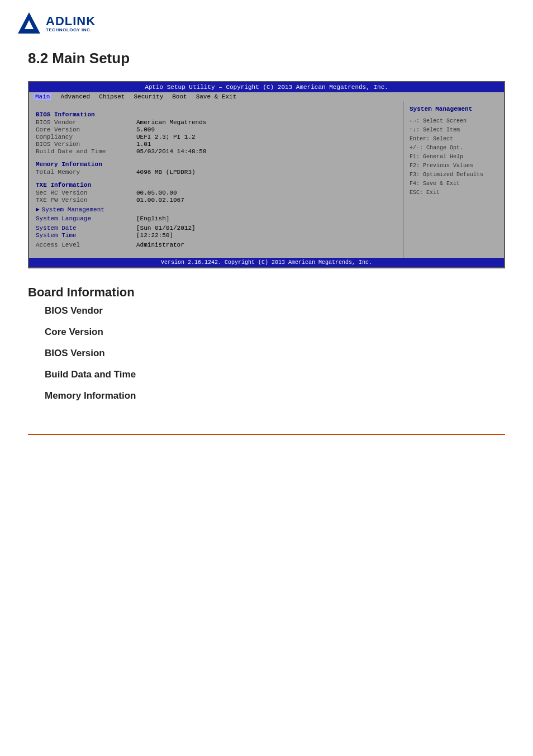 The image size is (533, 756). What do you see at coordinates (171, 152) in the screenshot?
I see `build-date-value: 05/03/2014 14:48:58` at bounding box center [171, 152].